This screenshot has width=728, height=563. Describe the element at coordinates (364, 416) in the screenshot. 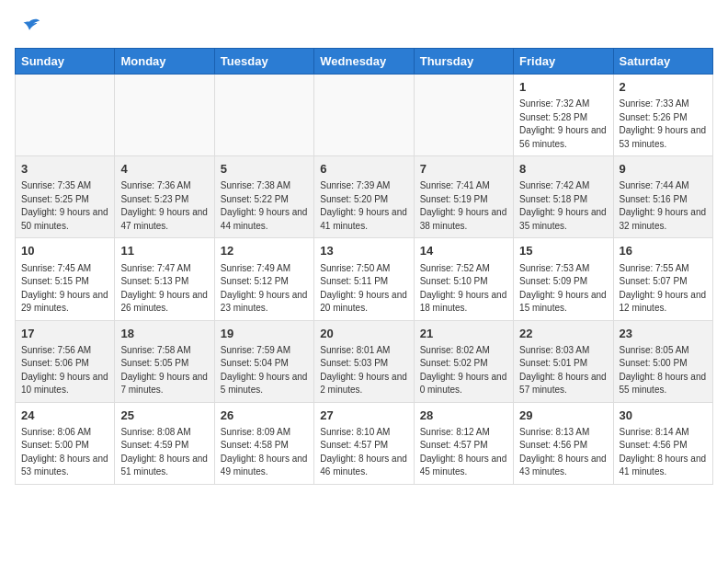

I see `day-number: 27` at that location.